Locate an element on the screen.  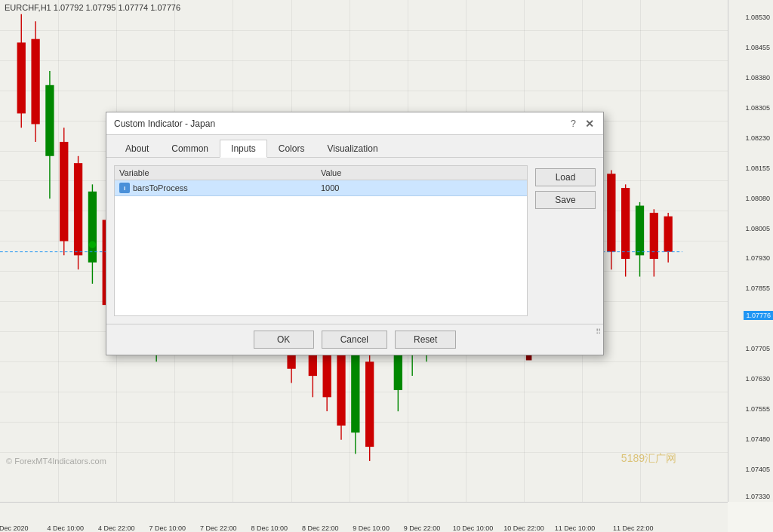
tab-common: Common is located at coordinates (190, 149).